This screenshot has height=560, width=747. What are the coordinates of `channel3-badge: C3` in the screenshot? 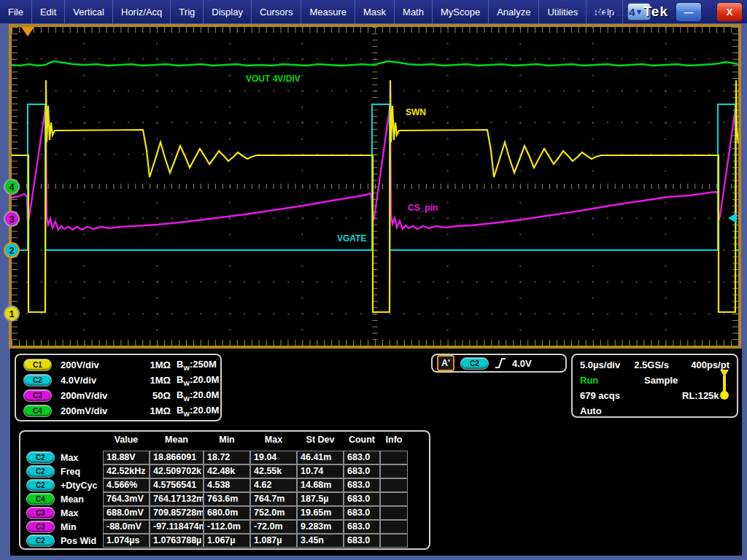 It's located at (38, 395).